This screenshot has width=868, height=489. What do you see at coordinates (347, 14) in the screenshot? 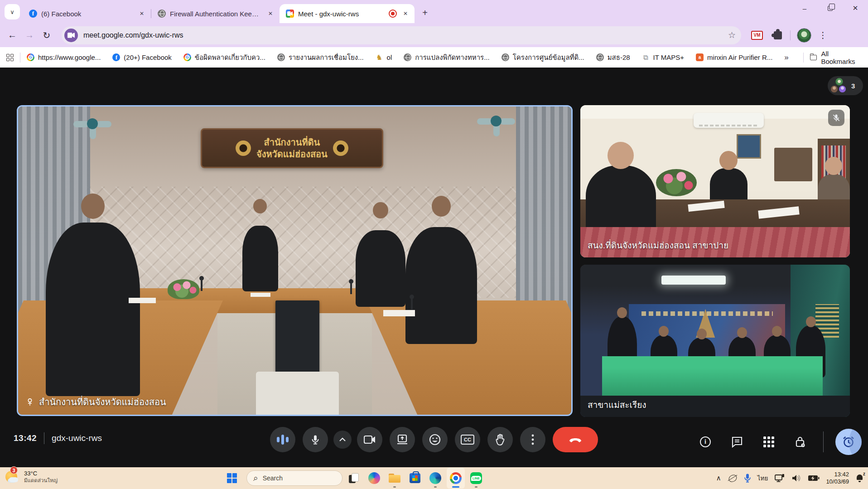
I see `tab-meet-active: Meet - gdx-uwic-rws` at bounding box center [347, 14].